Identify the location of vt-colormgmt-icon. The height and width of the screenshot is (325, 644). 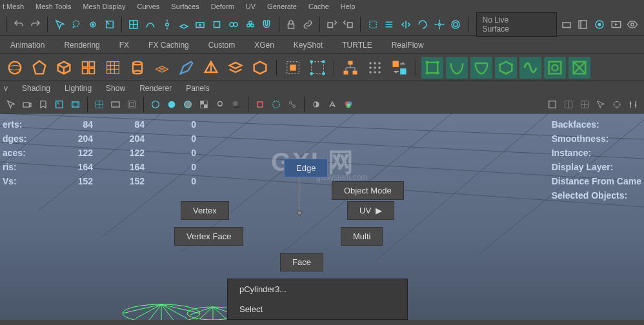
(348, 104).